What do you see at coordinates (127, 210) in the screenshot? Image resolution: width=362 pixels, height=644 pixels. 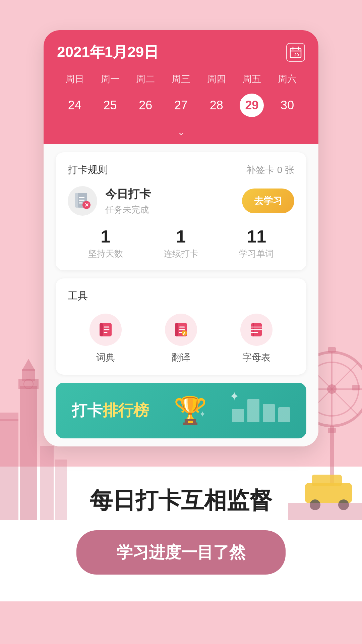 I see `today-checkin-subtitle: 任务未完成` at bounding box center [127, 210].